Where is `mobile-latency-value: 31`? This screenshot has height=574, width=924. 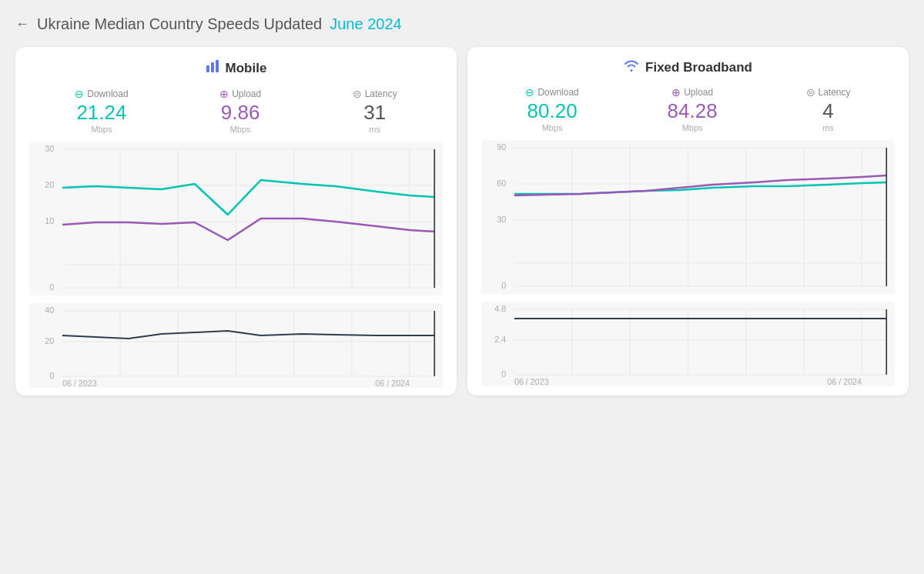 mobile-latency-value: 31 is located at coordinates (375, 112).